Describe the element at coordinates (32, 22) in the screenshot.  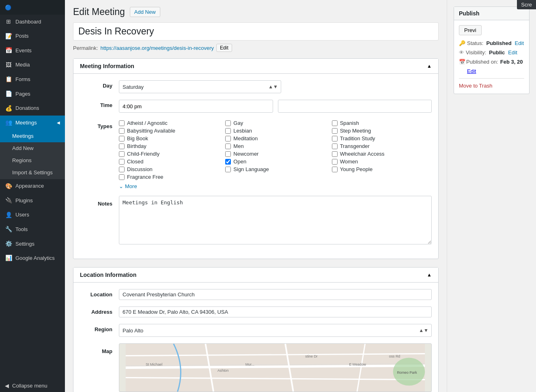
I see `sidebar-item-dashboard: ⊞ Dashboard` at that location.